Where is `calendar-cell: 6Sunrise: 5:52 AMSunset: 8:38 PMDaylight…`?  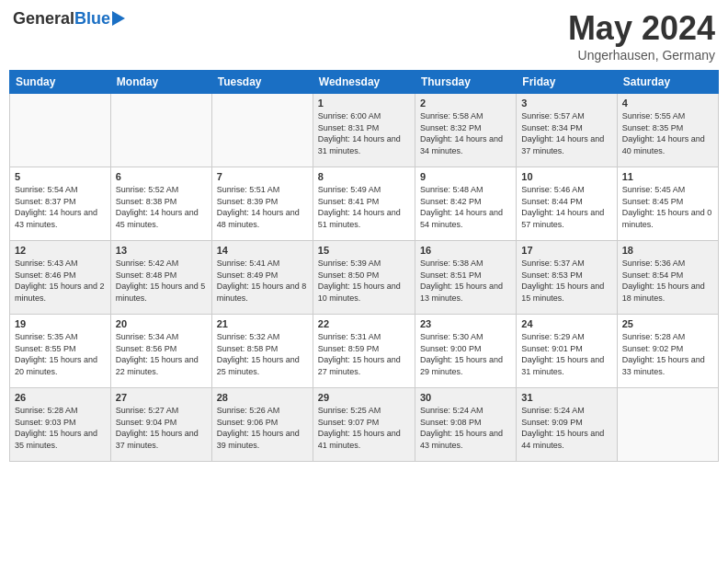
calendar-cell: 6Sunrise: 5:52 AMSunset: 8:38 PMDaylight… is located at coordinates (161, 204).